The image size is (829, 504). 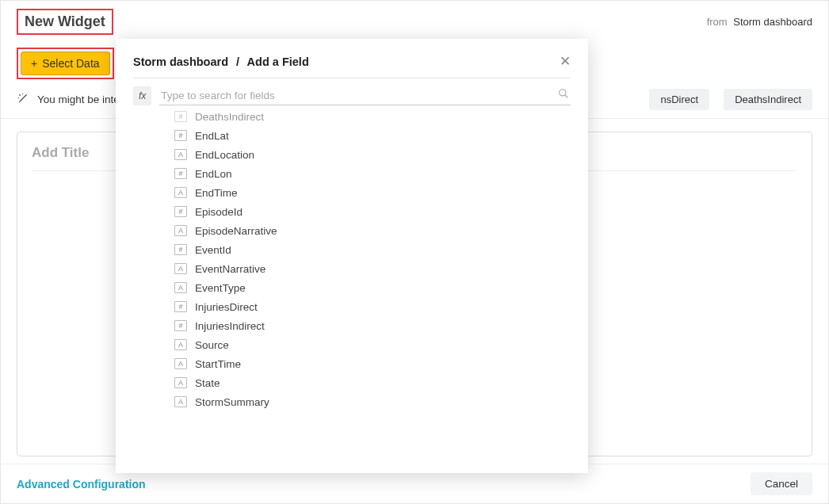 I want to click on field-item: AState, so click(x=372, y=383).